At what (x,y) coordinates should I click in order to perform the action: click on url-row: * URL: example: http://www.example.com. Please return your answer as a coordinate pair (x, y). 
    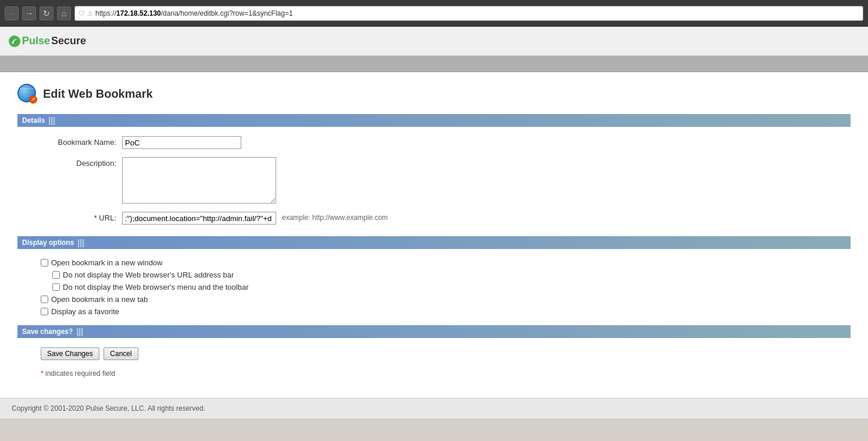
    Looking at the image, I should click on (440, 218).